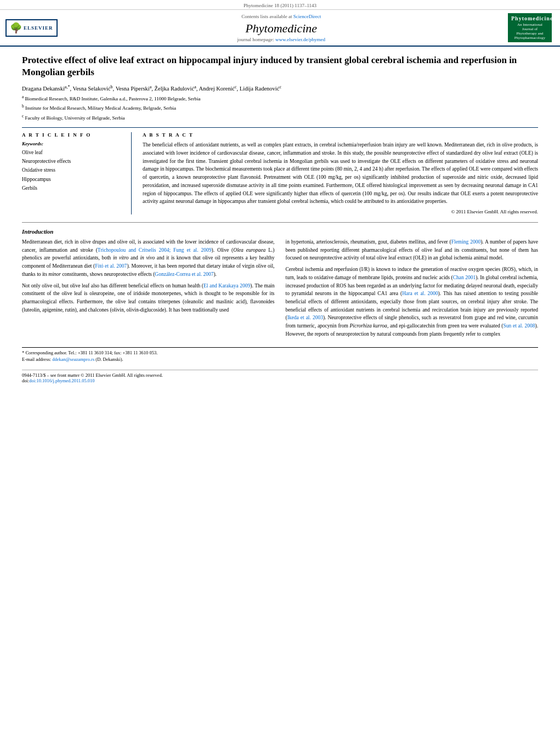  I want to click on ref-chan: Chan 2001, so click(465, 278).